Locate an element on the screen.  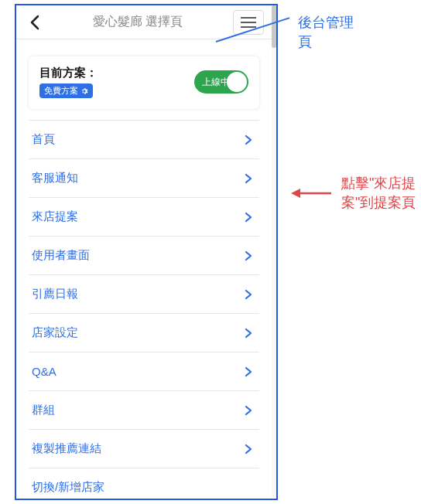
annotation-text-top: 後台管理頁 is located at coordinates (329, 32).